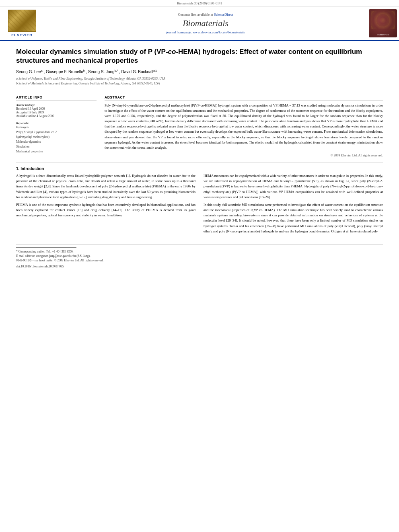 Image resolution: width=399 pixels, height=532 pixels. I want to click on intro-para-4: In this study, full-atomistic MD simulat…, so click(293, 218).